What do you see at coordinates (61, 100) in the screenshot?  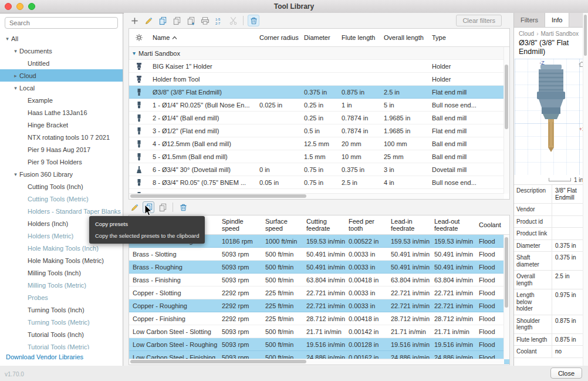 I see `tree-item-example: Example` at bounding box center [61, 100].